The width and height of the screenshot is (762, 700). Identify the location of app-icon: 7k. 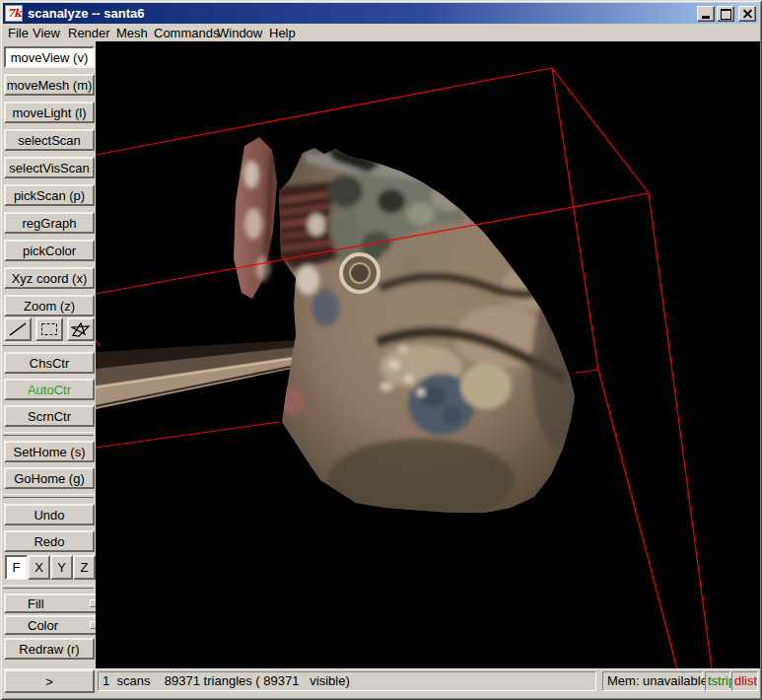
(14, 14).